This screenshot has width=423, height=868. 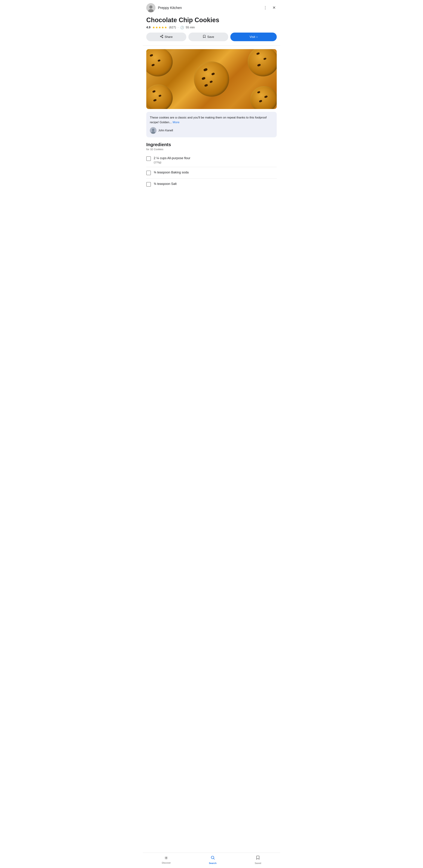 I want to click on visit-button: Visit ›, so click(x=254, y=37).